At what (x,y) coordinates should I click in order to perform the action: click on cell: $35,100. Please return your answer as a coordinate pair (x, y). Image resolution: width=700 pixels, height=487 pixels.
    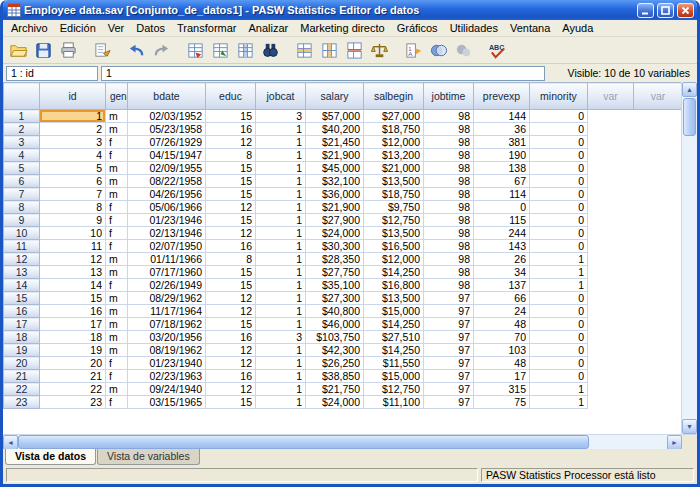
    Looking at the image, I should click on (335, 286).